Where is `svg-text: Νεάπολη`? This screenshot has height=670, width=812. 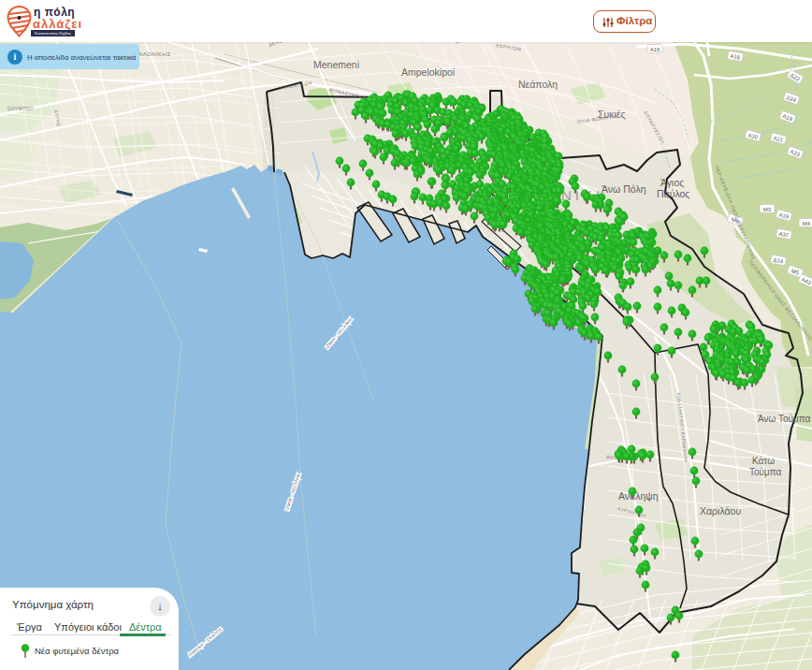
svg-text: Νεάπολη is located at coordinates (538, 84).